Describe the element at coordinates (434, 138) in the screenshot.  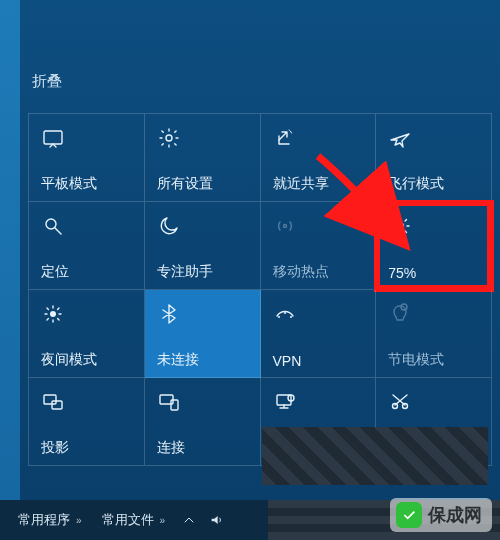
I see `airplane-icon` at that location.